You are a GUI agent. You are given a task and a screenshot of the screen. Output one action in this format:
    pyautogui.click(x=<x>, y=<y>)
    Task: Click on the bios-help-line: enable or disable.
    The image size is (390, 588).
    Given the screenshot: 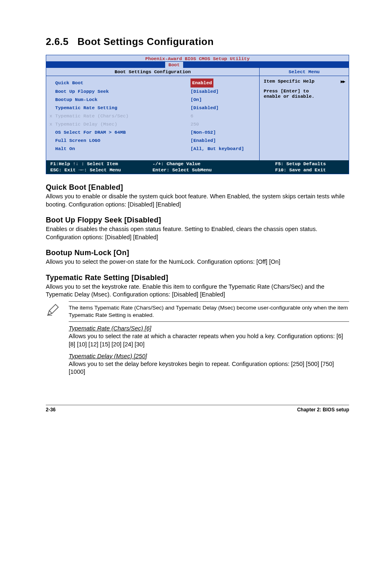 What is the action you would take?
    pyautogui.click(x=304, y=97)
    